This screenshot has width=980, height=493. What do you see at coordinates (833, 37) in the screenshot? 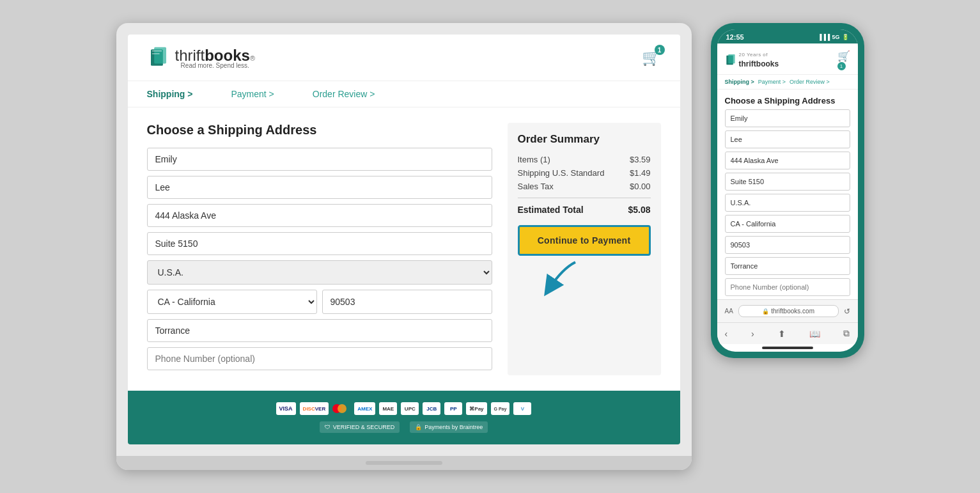
I see `phone-status-right: ▐▐▐ 5G 🔋` at bounding box center [833, 37].